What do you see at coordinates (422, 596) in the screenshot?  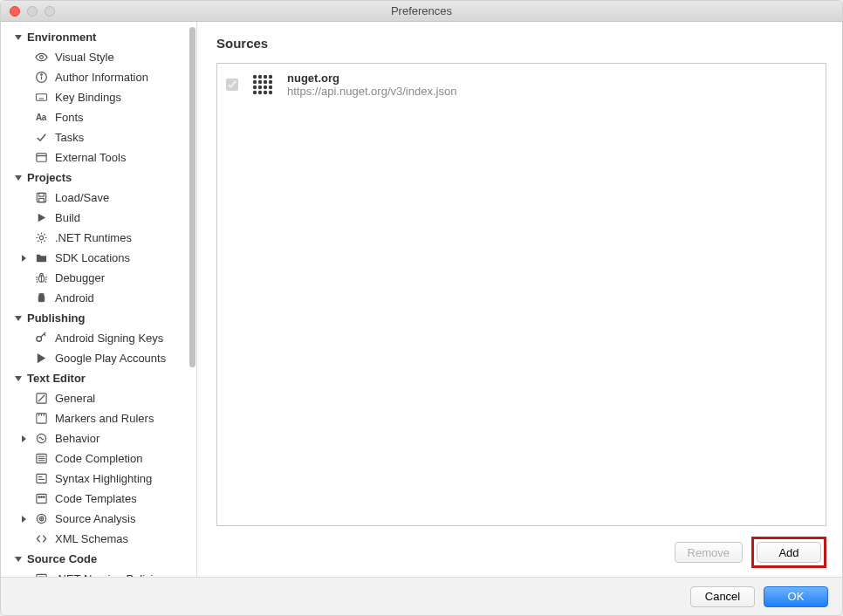 I see `dialog-footer: Cancel OK` at bounding box center [422, 596].